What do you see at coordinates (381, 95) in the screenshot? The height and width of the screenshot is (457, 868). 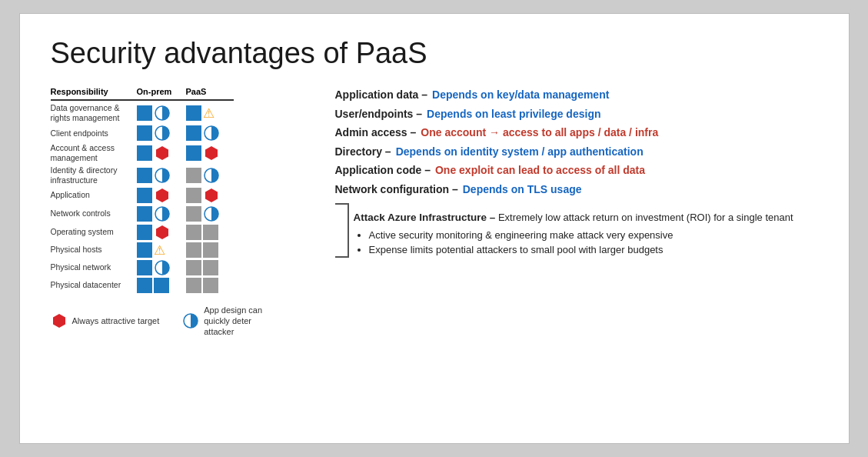 I see `item-label: Application data –` at bounding box center [381, 95].